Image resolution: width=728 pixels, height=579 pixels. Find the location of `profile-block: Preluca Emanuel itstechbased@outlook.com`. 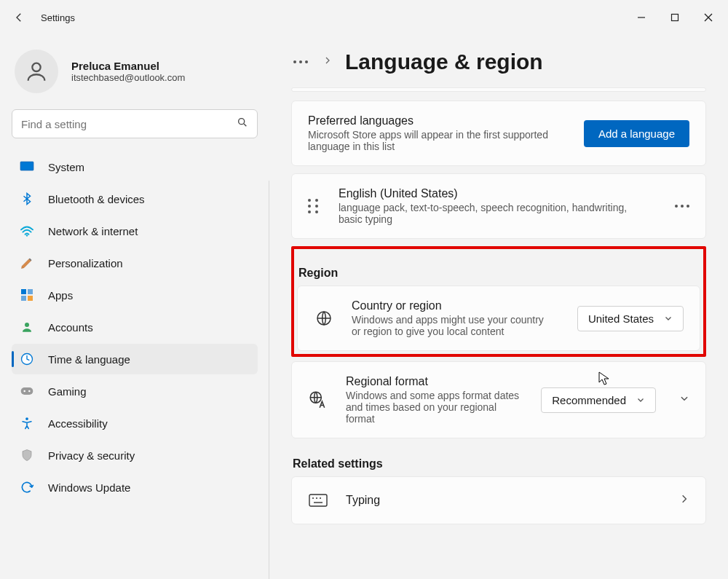

profile-block: Preluca Emanuel itstechbased@outlook.com is located at coordinates (135, 74).